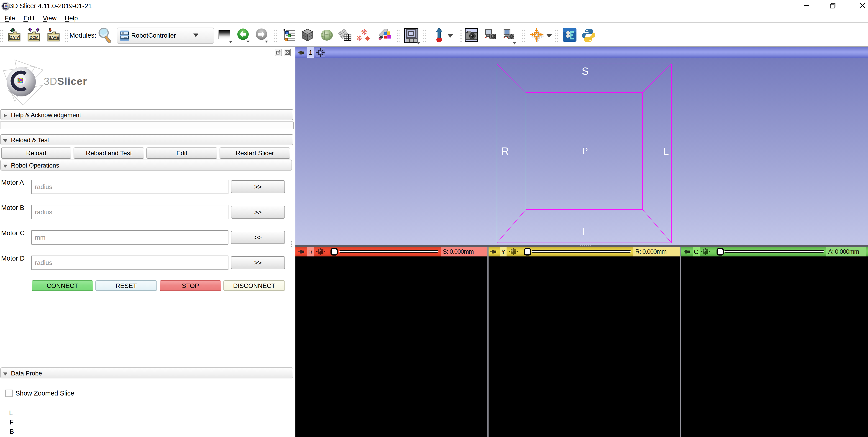 This screenshot has height=437, width=868. I want to click on svg-text: DATA, so click(15, 38).